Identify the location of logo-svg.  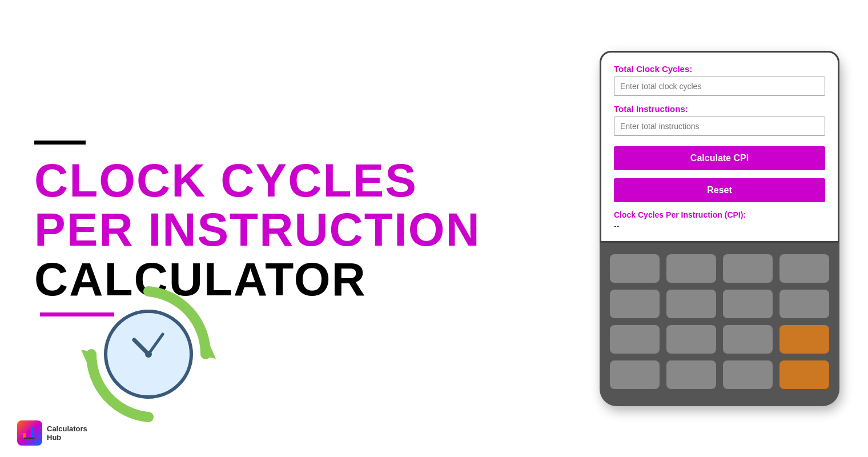
(30, 433).